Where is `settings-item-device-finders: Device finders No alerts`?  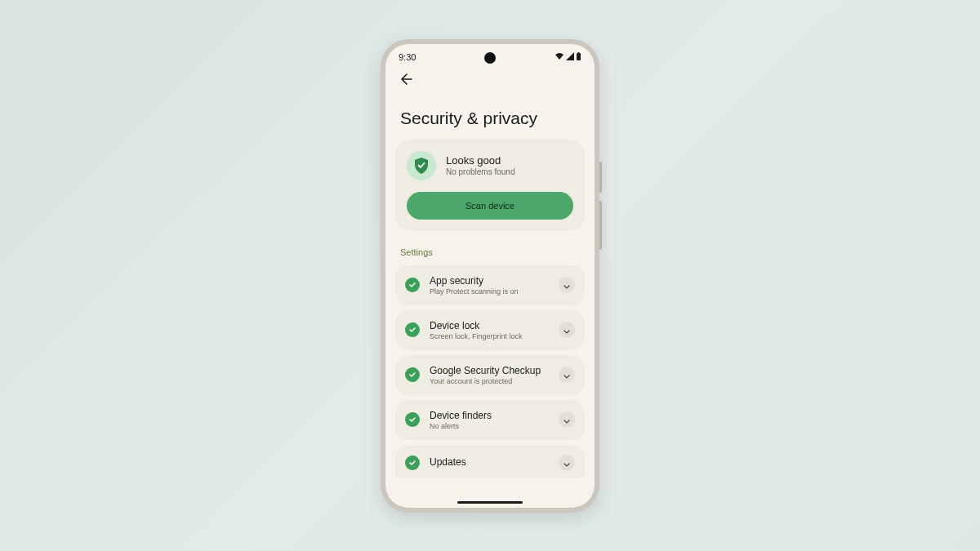
settings-item-device-finders: Device finders No alerts is located at coordinates (490, 420).